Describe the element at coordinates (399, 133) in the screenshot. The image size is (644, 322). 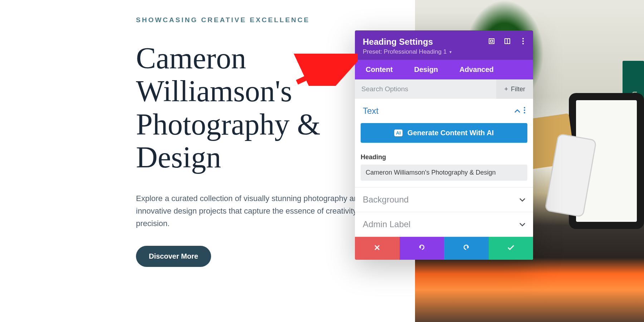
I see `ai-badge-icon: AI` at that location.